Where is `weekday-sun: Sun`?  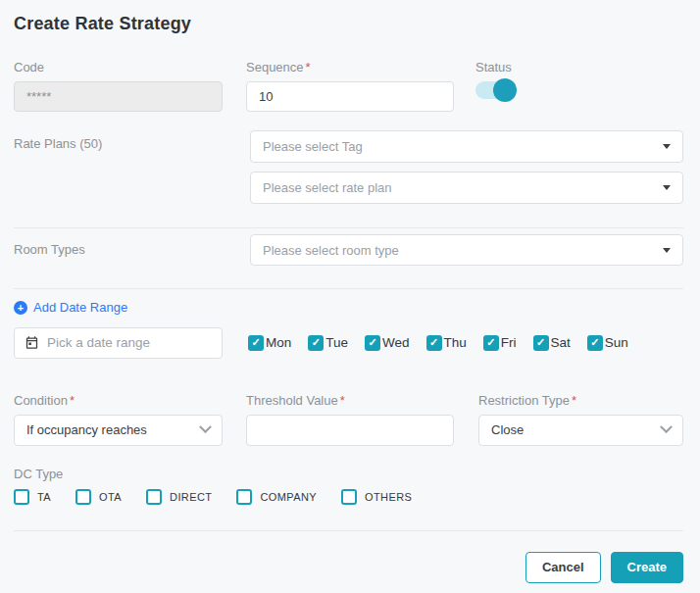
weekday-sun: Sun is located at coordinates (608, 343).